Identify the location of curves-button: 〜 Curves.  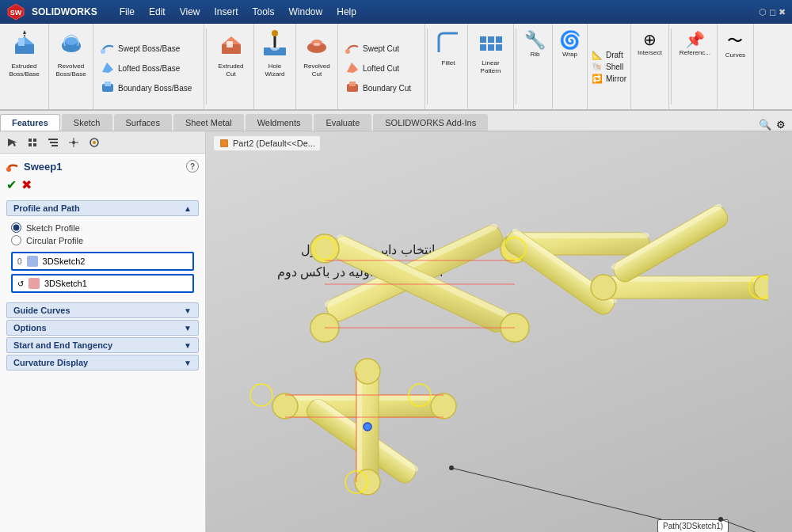
(735, 44).